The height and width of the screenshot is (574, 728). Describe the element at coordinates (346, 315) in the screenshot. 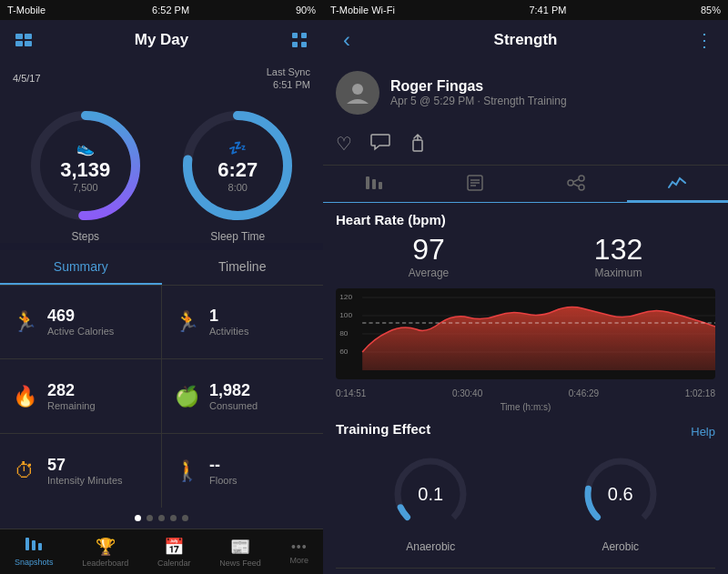

I see `svg-text: 100` at that location.